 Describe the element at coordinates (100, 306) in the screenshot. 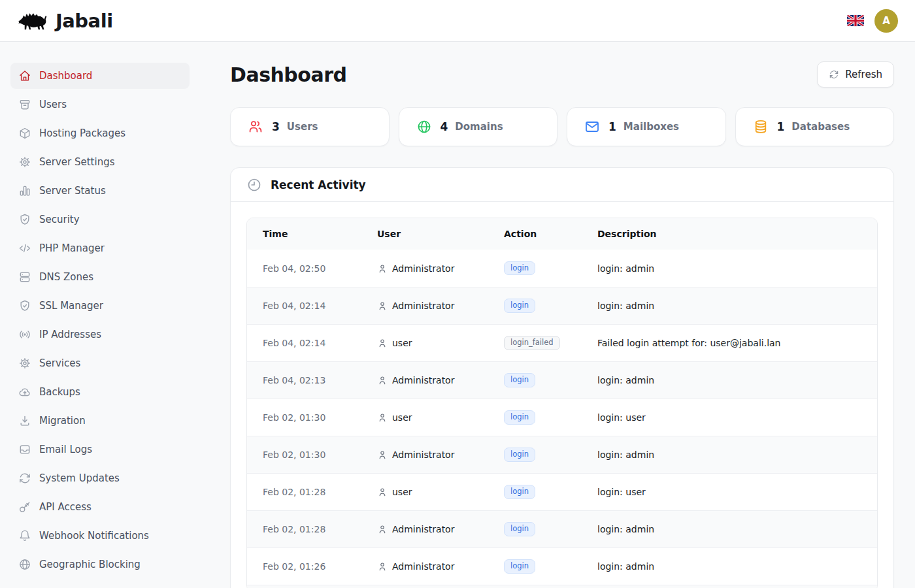

I see `sidebar-item-ssl-manager: SSL Manager` at that location.